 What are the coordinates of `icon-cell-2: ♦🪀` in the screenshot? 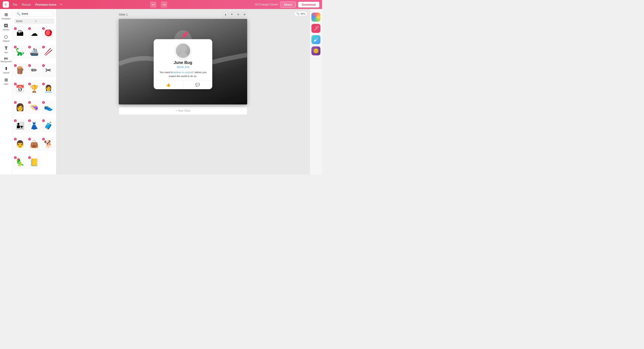 It's located at (48, 33).